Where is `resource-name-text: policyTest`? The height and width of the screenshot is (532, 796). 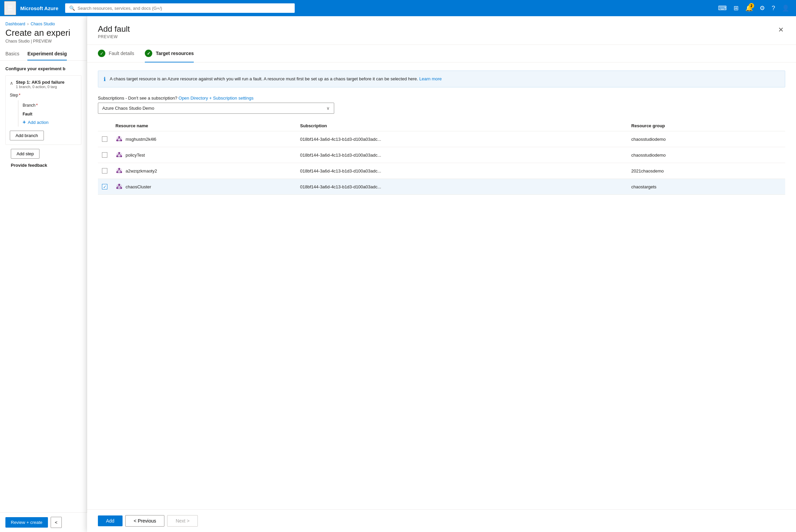
resource-name-text: policyTest is located at coordinates (135, 155).